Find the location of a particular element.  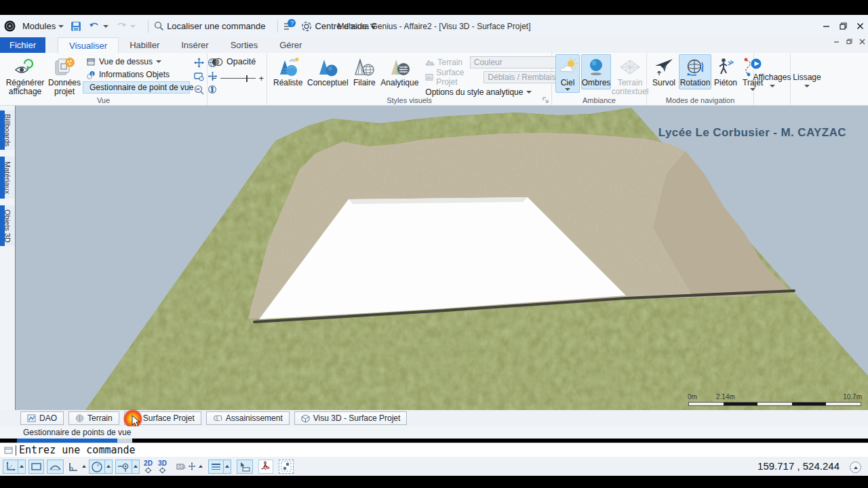

sky-button: Ciel is located at coordinates (568, 73).